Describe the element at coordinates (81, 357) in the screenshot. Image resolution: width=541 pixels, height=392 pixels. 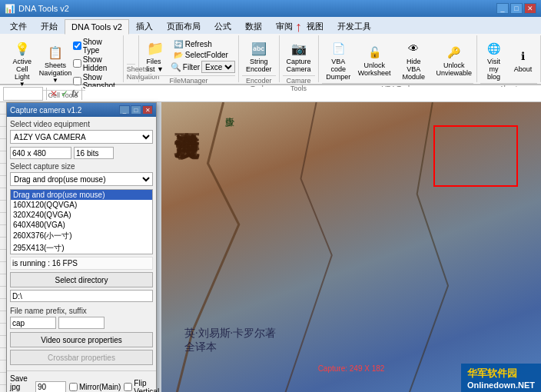
I see `crossbar-button: Crossbar properties` at that location.